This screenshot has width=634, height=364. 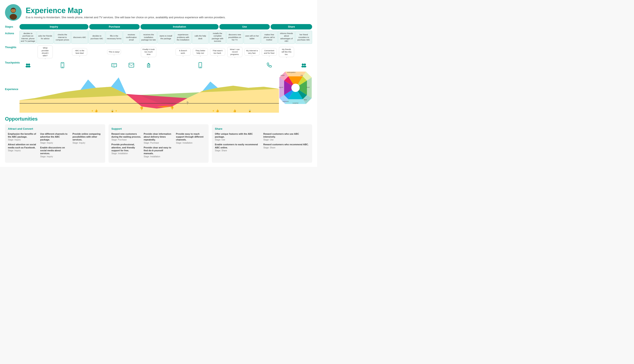 What do you see at coordinates (166, 65) in the screenshot?
I see `touchpoints-content` at bounding box center [166, 65].